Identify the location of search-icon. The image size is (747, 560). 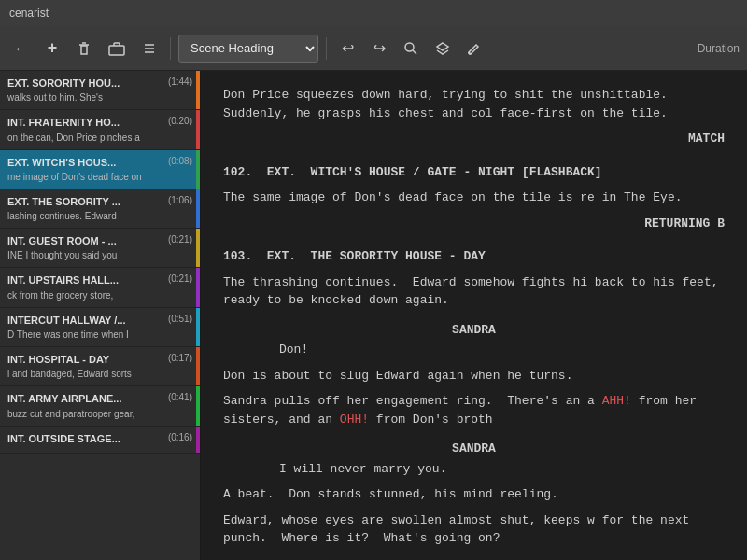
(411, 49).